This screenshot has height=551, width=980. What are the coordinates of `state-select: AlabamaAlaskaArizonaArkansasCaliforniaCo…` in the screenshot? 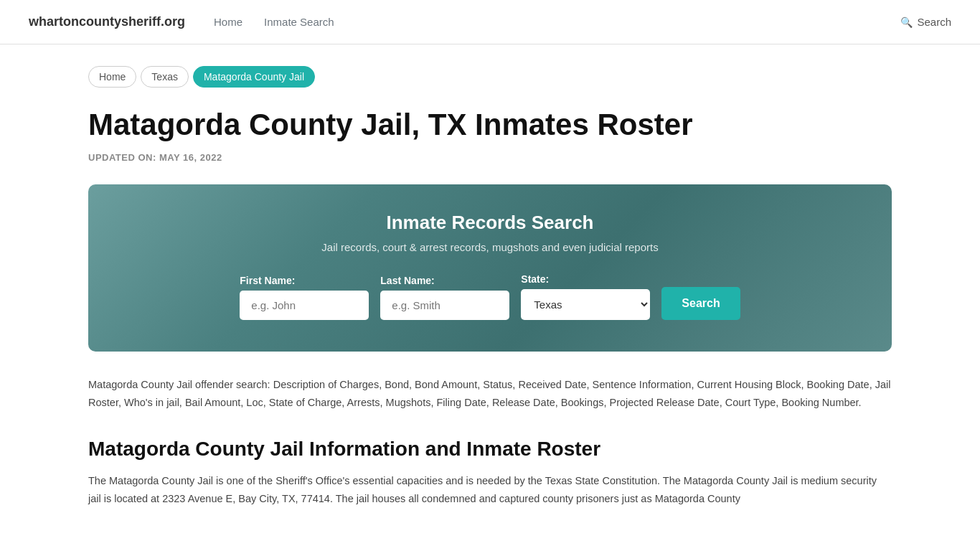 It's located at (585, 304).